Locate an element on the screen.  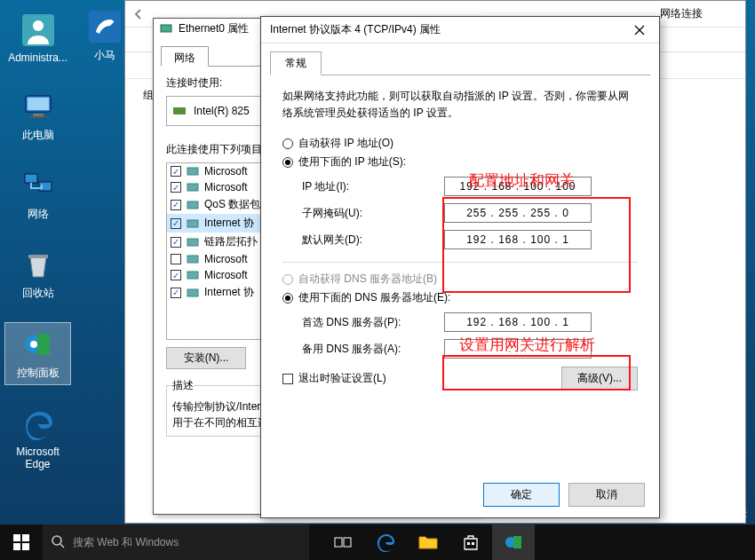
pref-dns-label: 首选 DNS 服务器(P): is located at coordinates (373, 323).